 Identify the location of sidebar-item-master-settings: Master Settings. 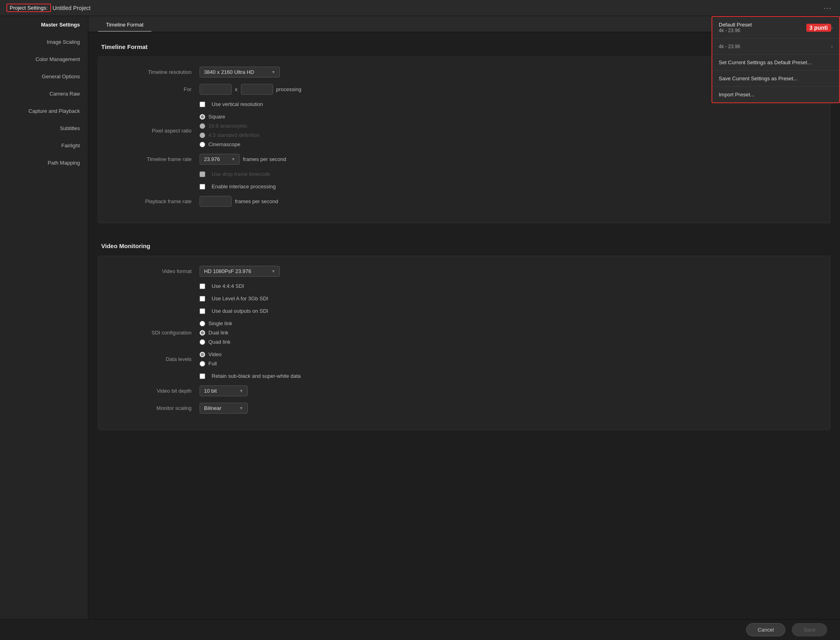
(44, 25).